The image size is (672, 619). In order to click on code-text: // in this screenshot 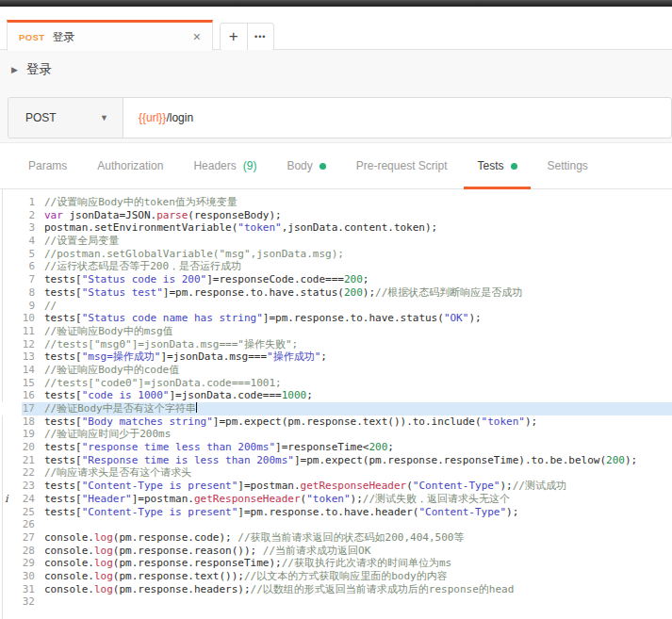, I will do `click(358, 306)`.